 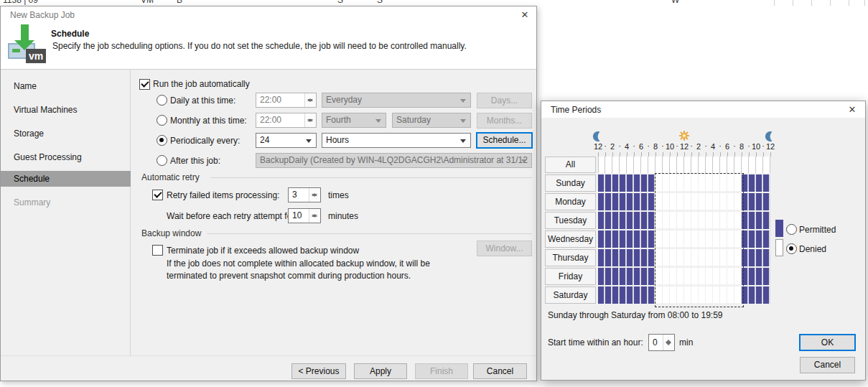 What do you see at coordinates (66, 86) in the screenshot?
I see `sidebar-item-name: Name` at bounding box center [66, 86].